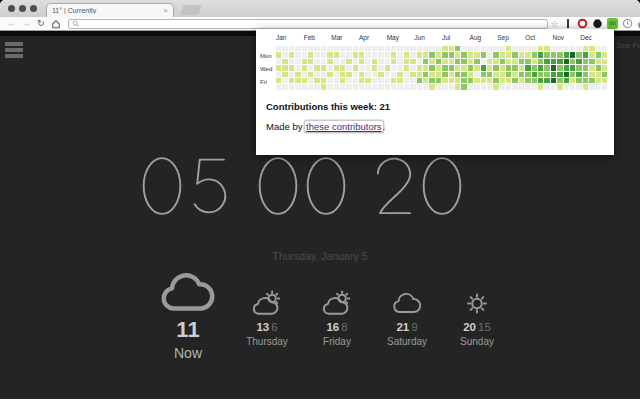 The height and width of the screenshot is (400, 640). I want to click on close-window-icon, so click(12, 8).